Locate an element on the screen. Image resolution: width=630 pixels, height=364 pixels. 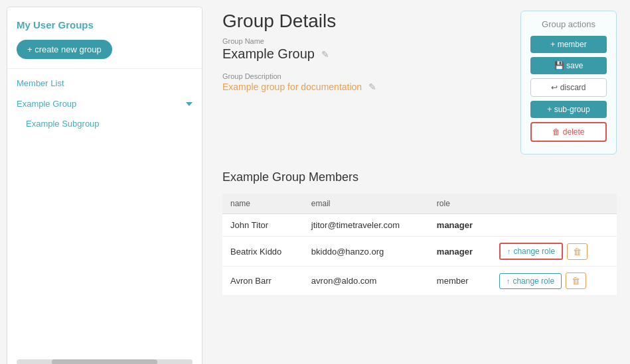
member-actions is located at coordinates (554, 225).